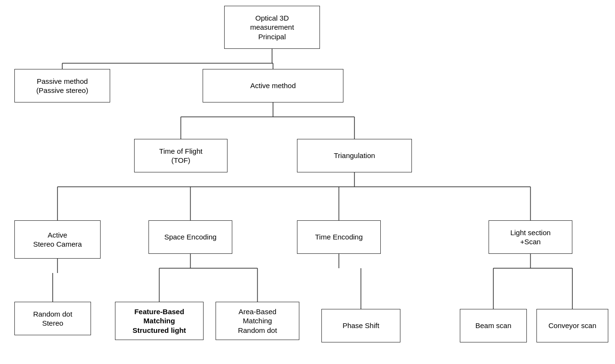 The height and width of the screenshot is (364, 615). I want to click on node-area_based: Area-Based Matching Random dot, so click(258, 321).